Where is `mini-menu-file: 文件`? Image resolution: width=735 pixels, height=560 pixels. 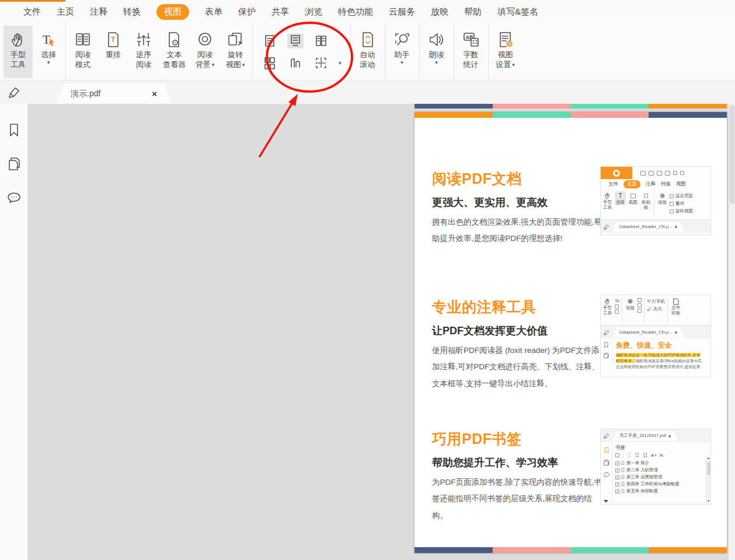 mini-menu-file: 文件 is located at coordinates (613, 184).